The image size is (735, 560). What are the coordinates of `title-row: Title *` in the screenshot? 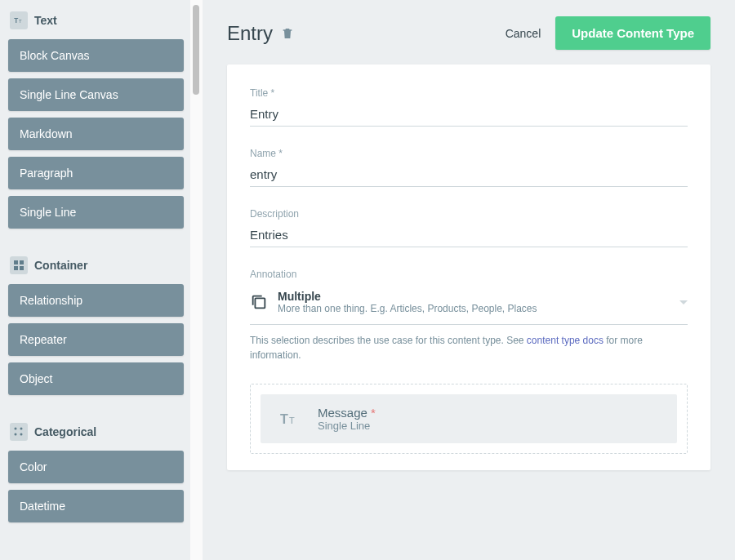 It's located at (469, 107).